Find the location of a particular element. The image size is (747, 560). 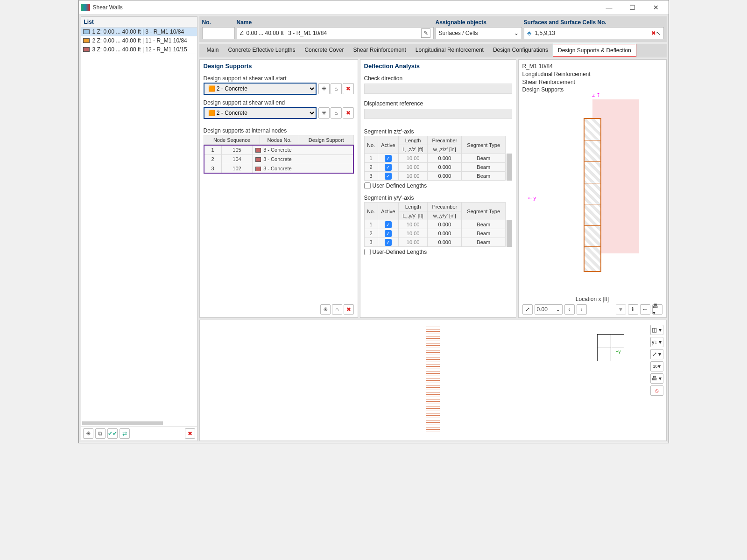

ds-start-label: Design support at shear wall start is located at coordinates (279, 78).